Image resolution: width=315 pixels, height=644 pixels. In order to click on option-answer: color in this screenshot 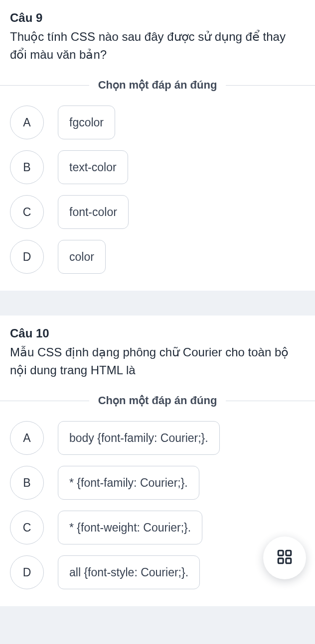, I will do `click(82, 257)`.